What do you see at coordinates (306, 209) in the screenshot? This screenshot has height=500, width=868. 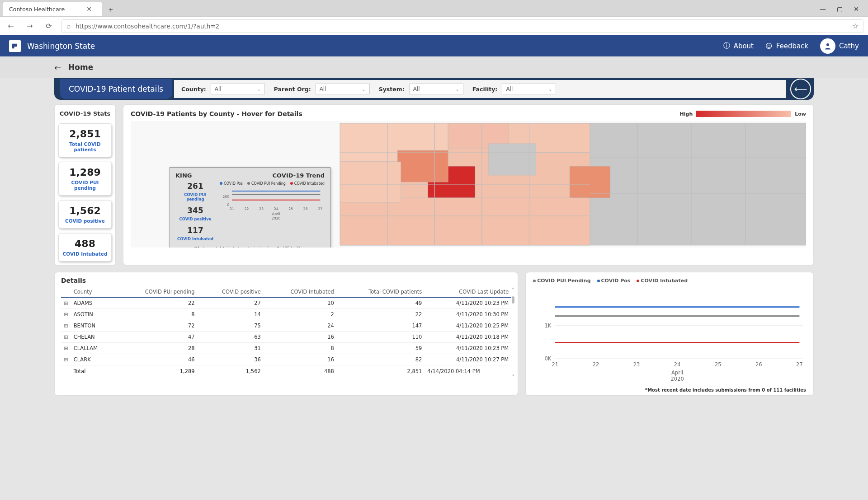 I see `svg-text: 26` at bounding box center [306, 209].